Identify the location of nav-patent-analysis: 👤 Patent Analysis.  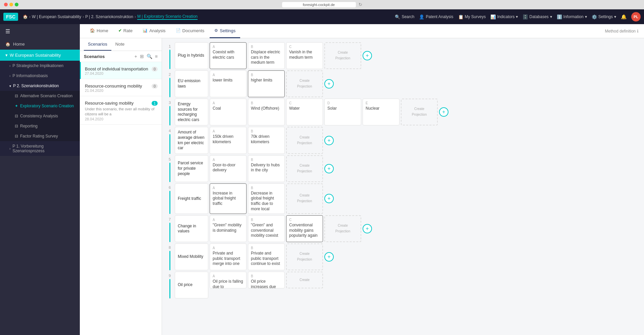
(436, 17).